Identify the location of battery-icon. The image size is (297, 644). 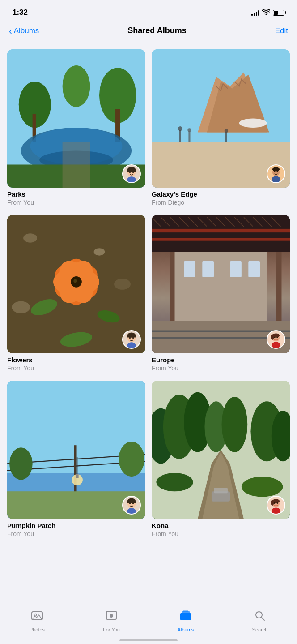
(279, 13).